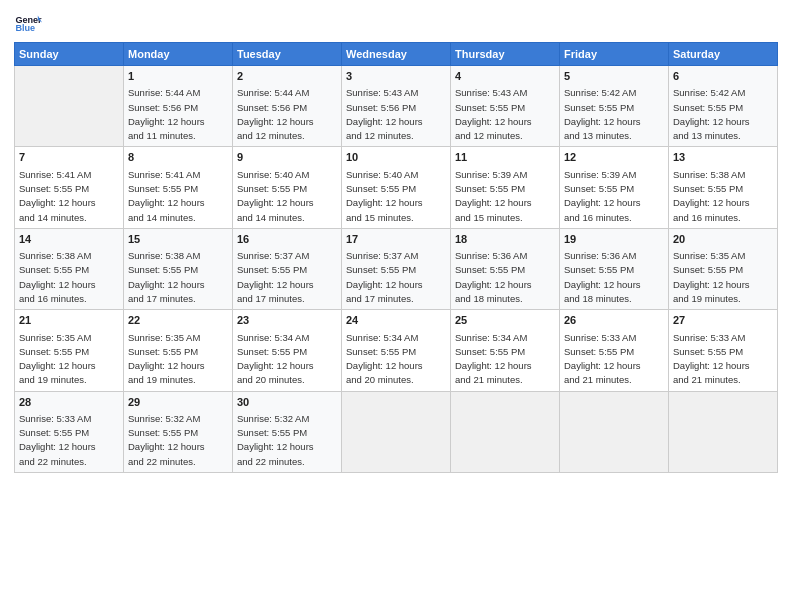 The image size is (792, 612). What do you see at coordinates (614, 240) in the screenshot?
I see `day-number: 19` at bounding box center [614, 240].